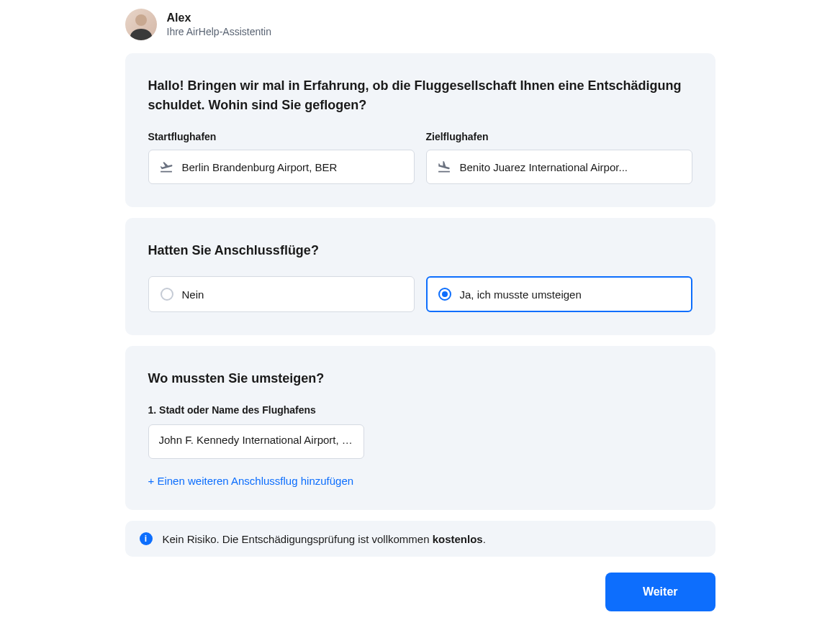 The image size is (840, 620). I want to click on stopover-sublabel: 1. Stadt oder Name des Flughafens, so click(420, 410).